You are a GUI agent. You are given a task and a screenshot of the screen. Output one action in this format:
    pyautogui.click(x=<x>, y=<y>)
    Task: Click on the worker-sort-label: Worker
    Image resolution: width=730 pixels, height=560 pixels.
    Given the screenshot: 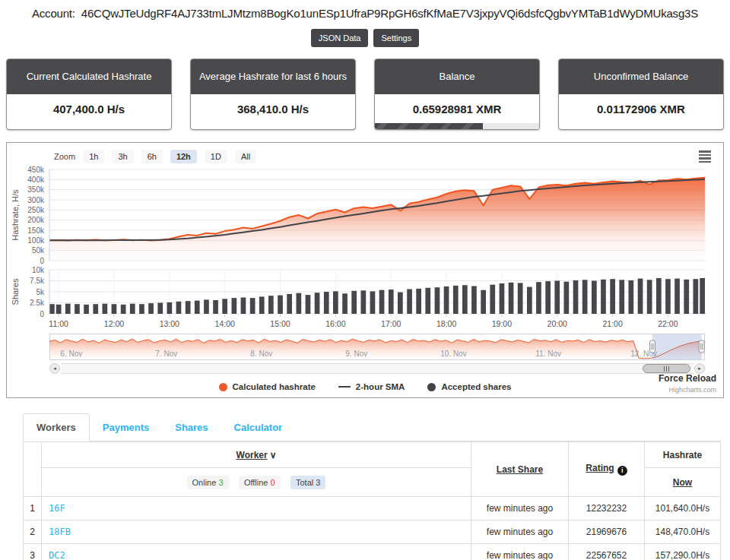 What is the action you would take?
    pyautogui.click(x=252, y=455)
    